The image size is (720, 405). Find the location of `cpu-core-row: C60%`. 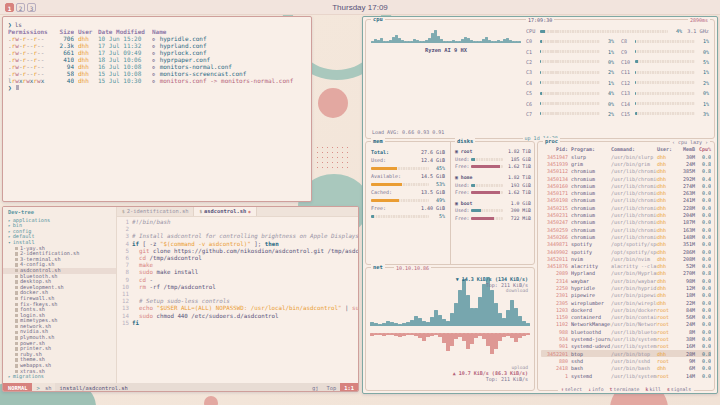

cpu-core-row: C60% is located at coordinates (570, 103).